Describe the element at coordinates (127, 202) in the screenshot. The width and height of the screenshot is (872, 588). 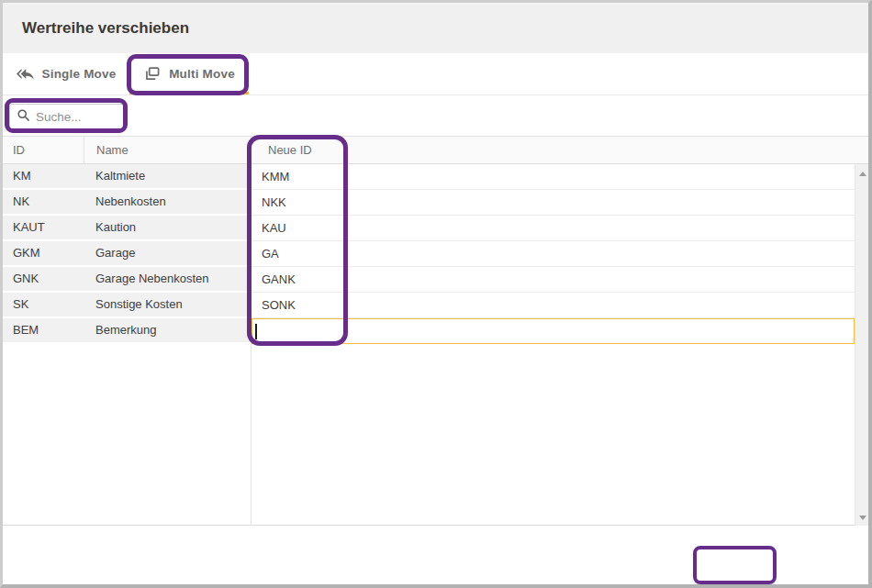
I see `row-left-cells: NK Nebenkosten` at that location.